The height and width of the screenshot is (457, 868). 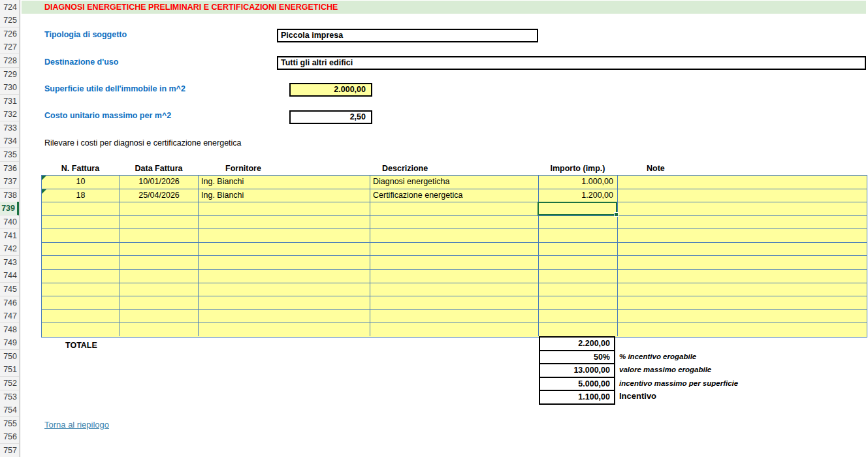 What do you see at coordinates (579, 196) in the screenshot?
I see `cell-importo: 1.200,00` at bounding box center [579, 196].